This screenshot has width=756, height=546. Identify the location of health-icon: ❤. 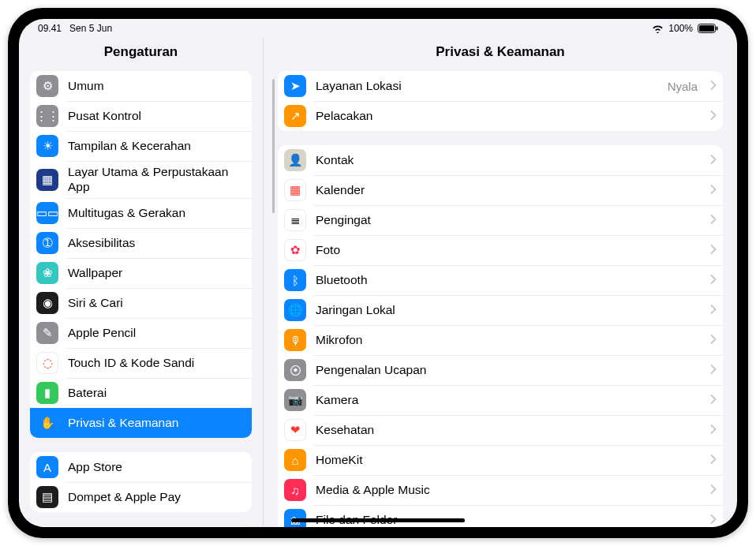
(295, 430).